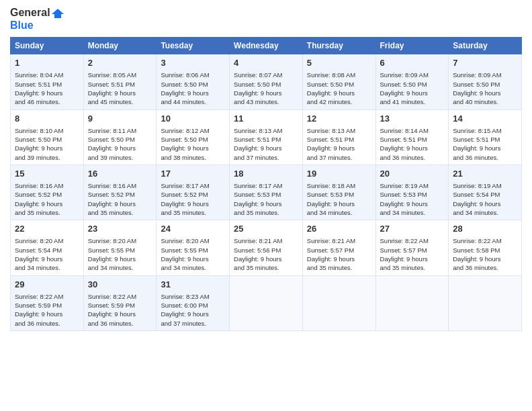 The height and width of the screenshot is (411, 532). What do you see at coordinates (485, 250) in the screenshot?
I see `cell-info-line: Sunset: 5:58 PM` at bounding box center [485, 250].